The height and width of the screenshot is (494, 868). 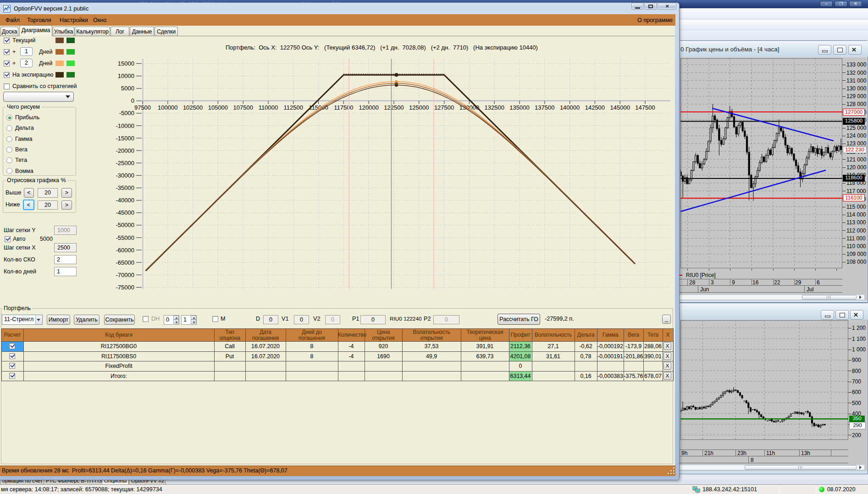 What do you see at coordinates (125, 163) in the screenshot?
I see `svg-text: -25000` at bounding box center [125, 163].